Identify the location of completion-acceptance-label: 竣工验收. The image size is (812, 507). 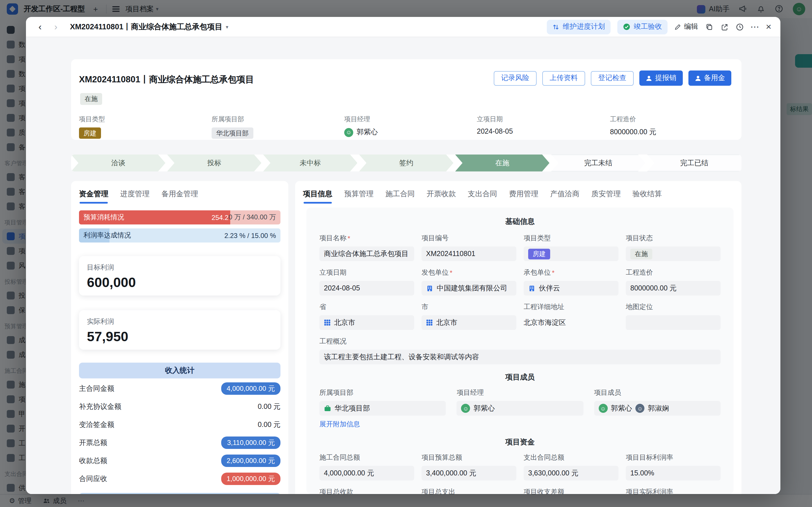
(648, 27).